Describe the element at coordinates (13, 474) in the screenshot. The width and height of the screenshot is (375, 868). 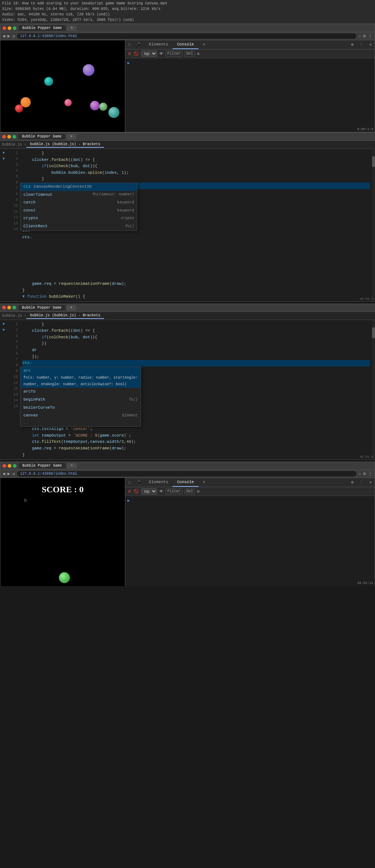
I see `refresh-icon-2: ↺` at that location.